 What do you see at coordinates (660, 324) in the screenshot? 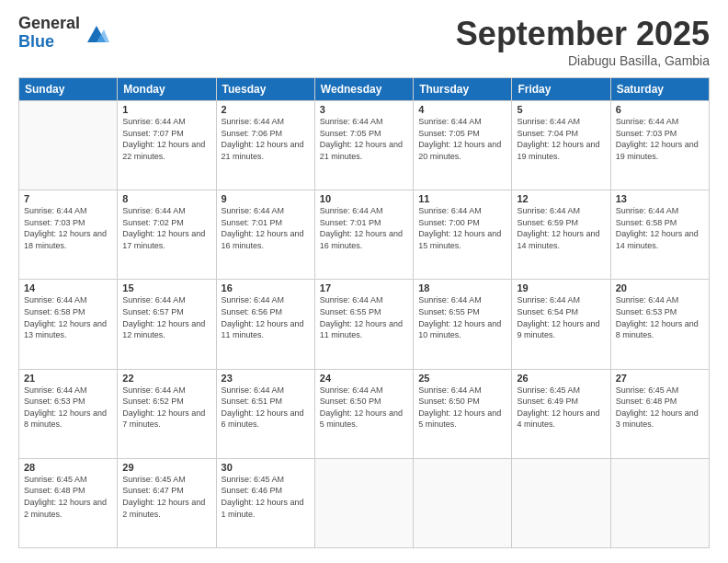
I see `calendar-cell: 20Sunrise: 6:44 AM Sunset: 6:53 PM Dayli…` at bounding box center [660, 324].